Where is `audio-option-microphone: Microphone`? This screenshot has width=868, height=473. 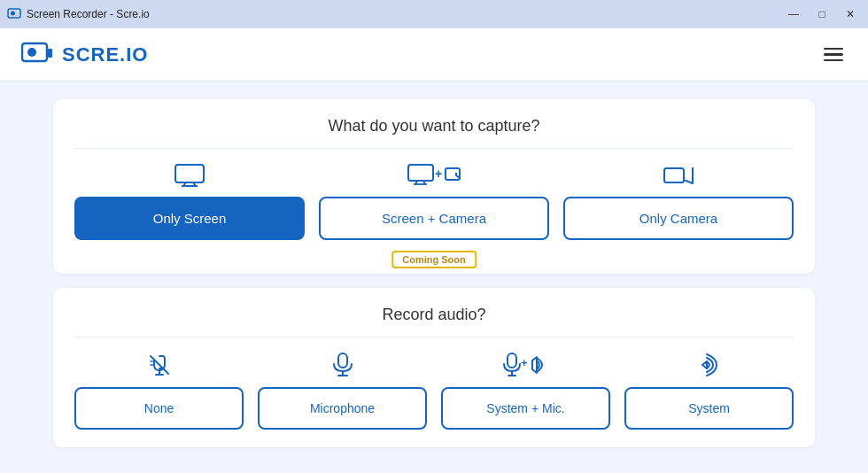
audio-option-microphone: Microphone is located at coordinates (342, 391).